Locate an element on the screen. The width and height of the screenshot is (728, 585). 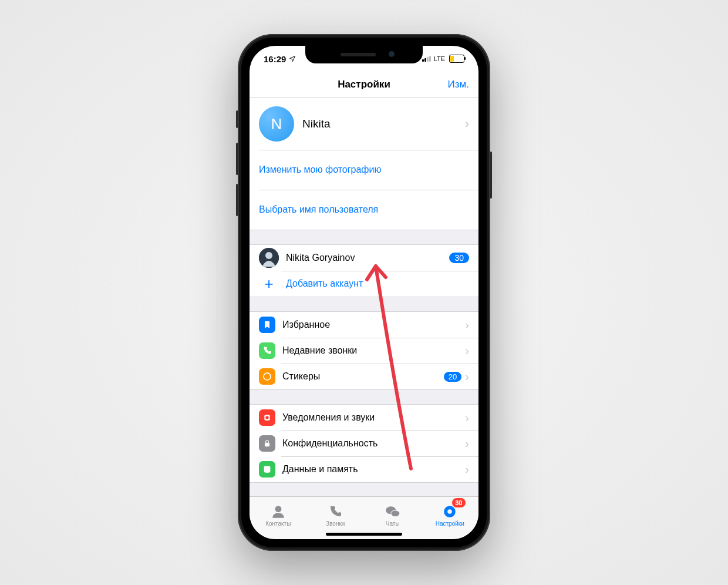
nav-bar: Настройки Изм. is located at coordinates (364, 85).